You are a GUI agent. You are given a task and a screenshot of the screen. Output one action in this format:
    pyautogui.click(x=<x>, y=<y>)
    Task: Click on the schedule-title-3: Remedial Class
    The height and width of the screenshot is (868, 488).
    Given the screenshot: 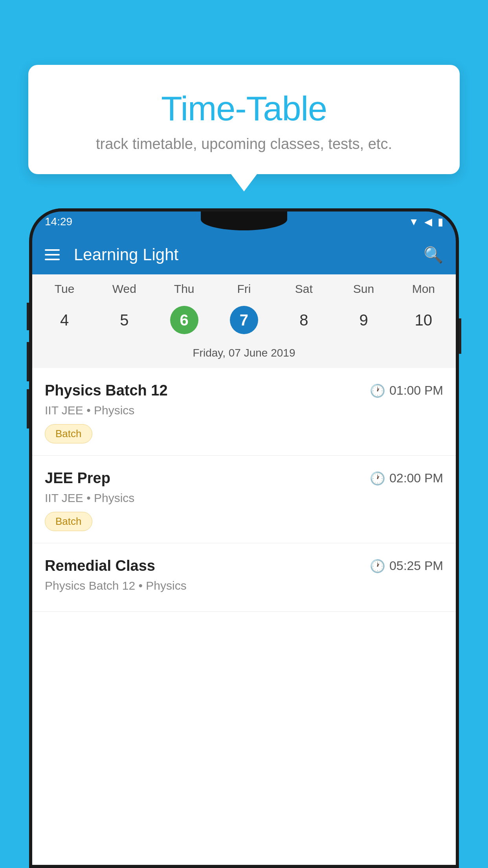 What is the action you would take?
    pyautogui.click(x=100, y=566)
    